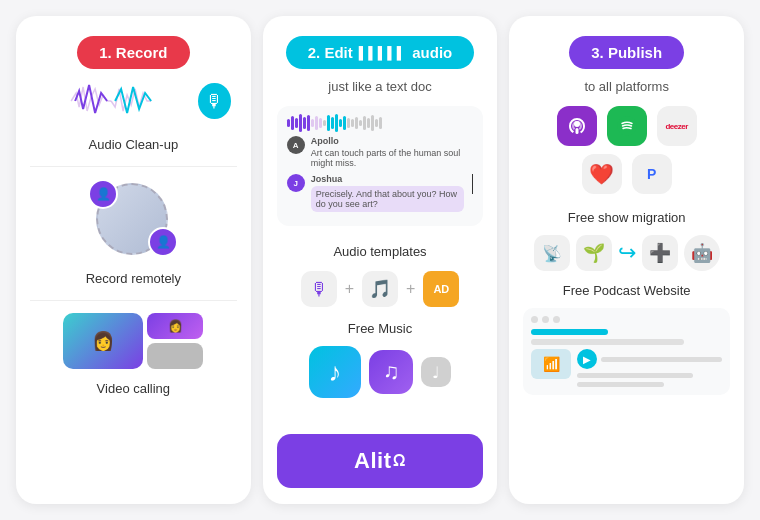  I want to click on template-mic-icon: 🎙, so click(319, 289).